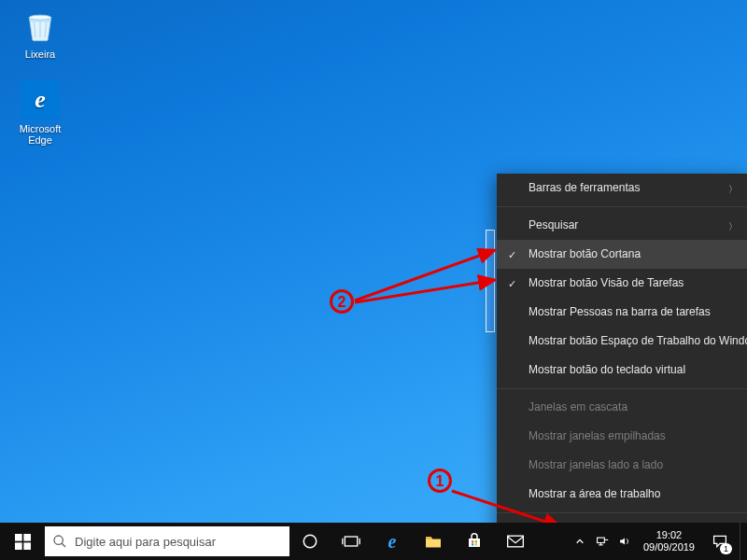 The width and height of the screenshot is (747, 560). What do you see at coordinates (622, 189) in the screenshot?
I see `menu-item-toolbars: Barras de ferramentas 〉` at bounding box center [622, 189].